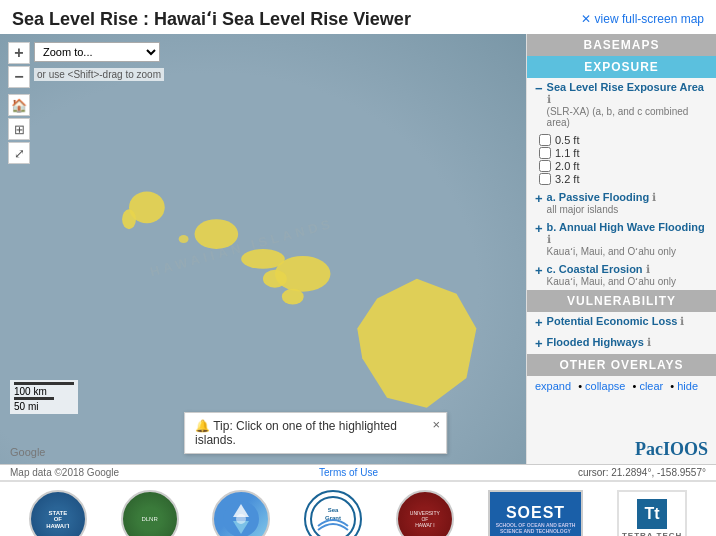 This screenshot has width=716, height=536. Describe the element at coordinates (652, 514) in the screenshot. I see `tetra-icon: Tt` at that location.